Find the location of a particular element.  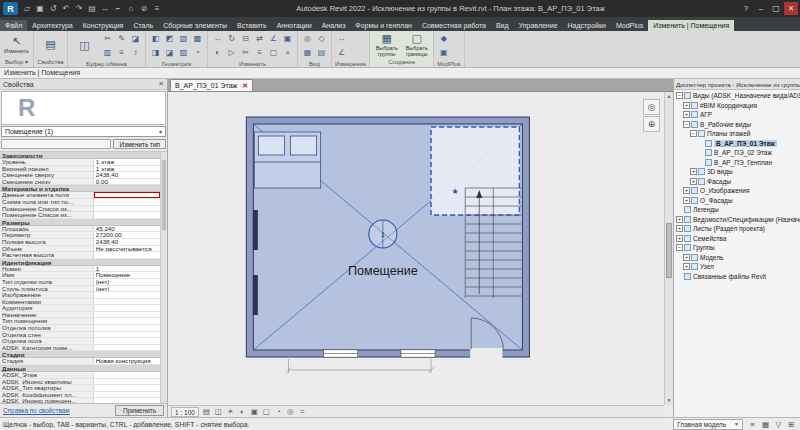

ribbon-tool-icon: ≡ is located at coordinates (260, 52).